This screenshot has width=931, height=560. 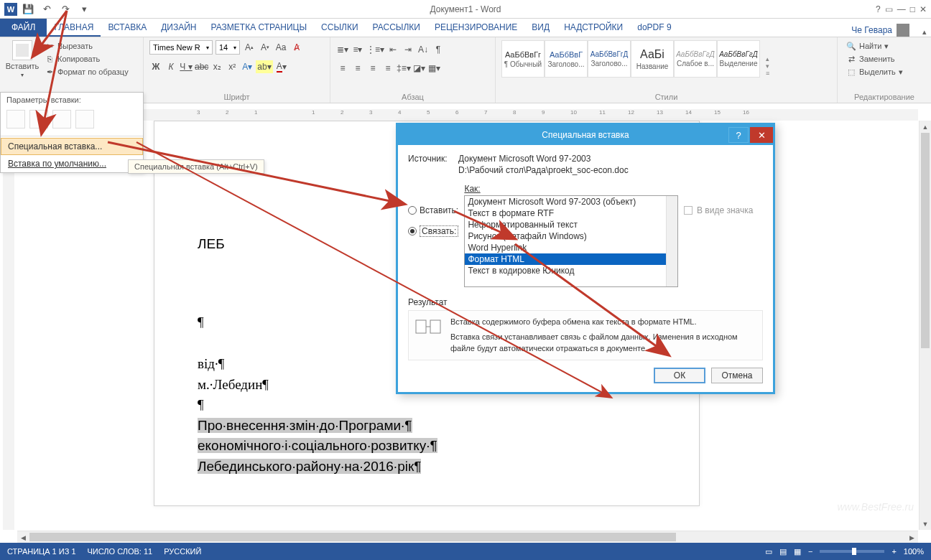 What do you see at coordinates (433, 231) in the screenshot?
I see `radio-link: Связать:` at bounding box center [433, 231].